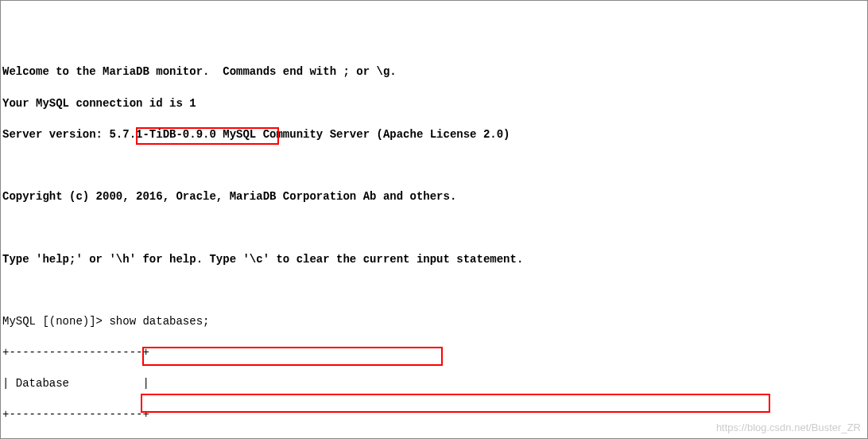 The height and width of the screenshot is (439, 868). I want to click on prompt-text: MySQL [(none)]>, so click(56, 321).